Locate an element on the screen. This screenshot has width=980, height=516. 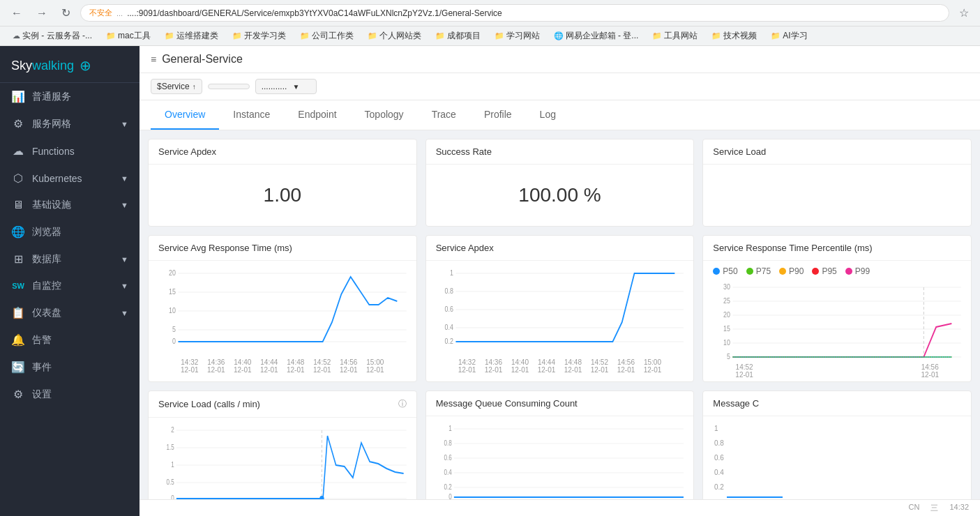
bookmark-chengdu: 📁 成都项目 is located at coordinates (458, 36).